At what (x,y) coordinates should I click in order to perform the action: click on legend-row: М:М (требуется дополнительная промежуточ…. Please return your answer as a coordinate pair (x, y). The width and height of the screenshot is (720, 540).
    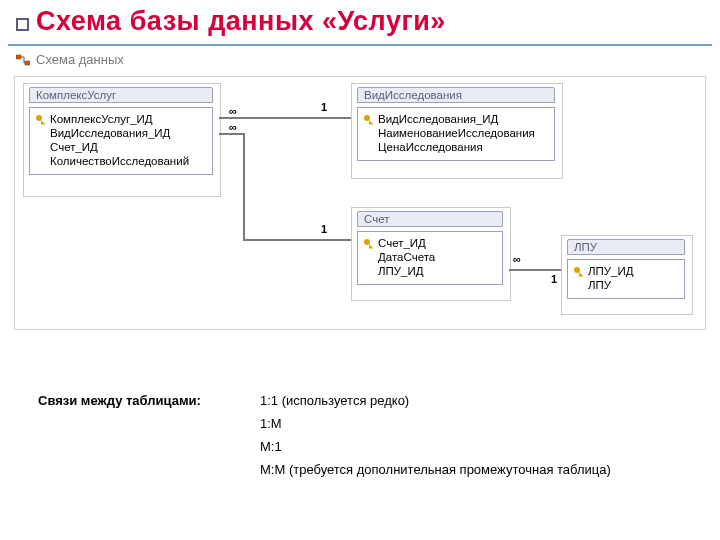
    Looking at the image, I should click on (436, 470).